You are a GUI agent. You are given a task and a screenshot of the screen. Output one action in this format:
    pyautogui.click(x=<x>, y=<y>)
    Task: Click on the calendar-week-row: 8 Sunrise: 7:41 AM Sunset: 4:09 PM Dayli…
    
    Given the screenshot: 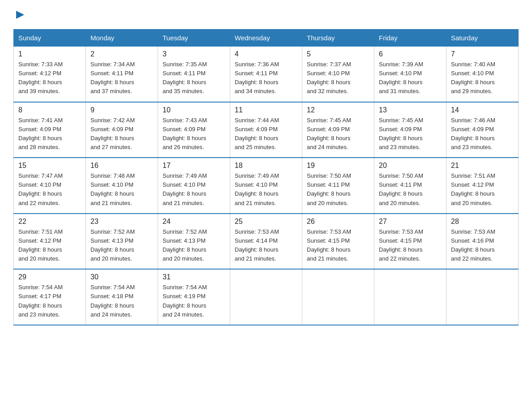 What is the action you would take?
    pyautogui.click(x=266, y=130)
    